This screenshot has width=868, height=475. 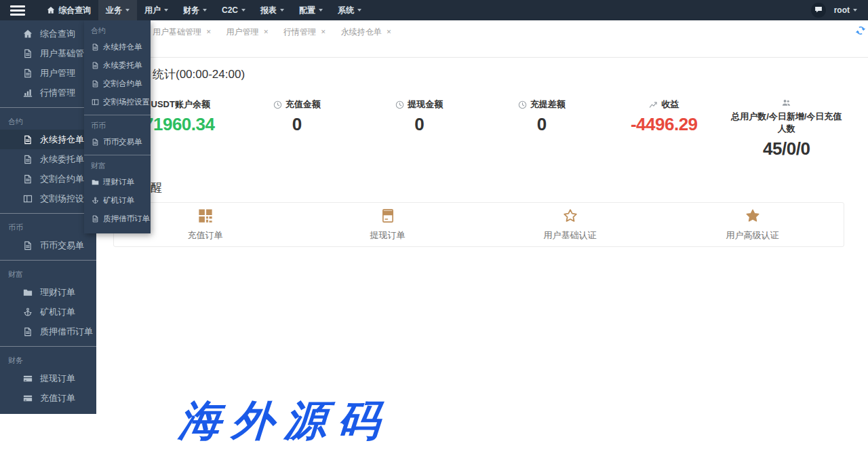 What do you see at coordinates (48, 73) in the screenshot?
I see `sidebar-item: 用户管理` at bounding box center [48, 73].